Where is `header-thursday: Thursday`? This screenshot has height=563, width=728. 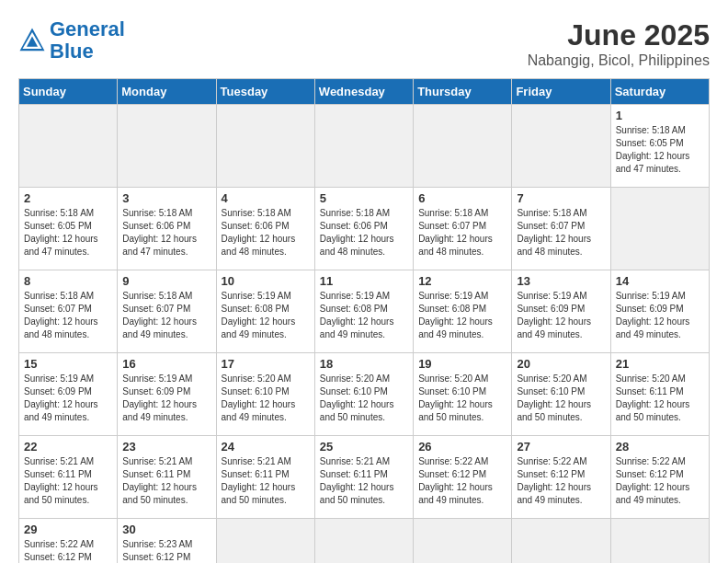 header-thursday: Thursday is located at coordinates (463, 92).